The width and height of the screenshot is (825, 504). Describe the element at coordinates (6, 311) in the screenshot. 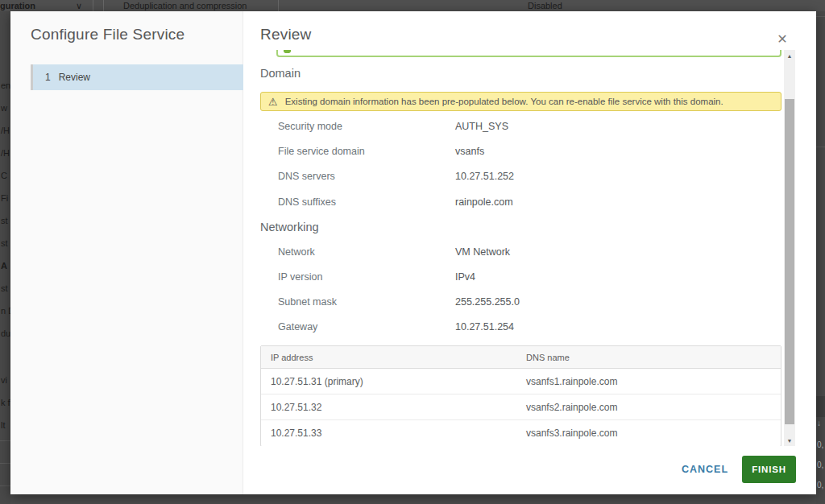

I see `bg-text-fragment: n D` at that location.